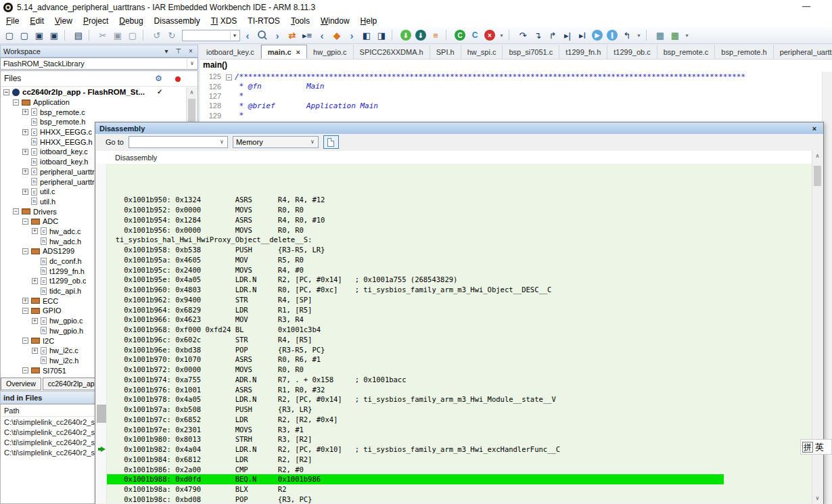 This screenshot has height=504, width=832. Describe the element at coordinates (459, 250) in the screenshot. I see `disassembly-line: 0x1001b958: 0xb538 PUSH {R3-R5, LR}` at that location.